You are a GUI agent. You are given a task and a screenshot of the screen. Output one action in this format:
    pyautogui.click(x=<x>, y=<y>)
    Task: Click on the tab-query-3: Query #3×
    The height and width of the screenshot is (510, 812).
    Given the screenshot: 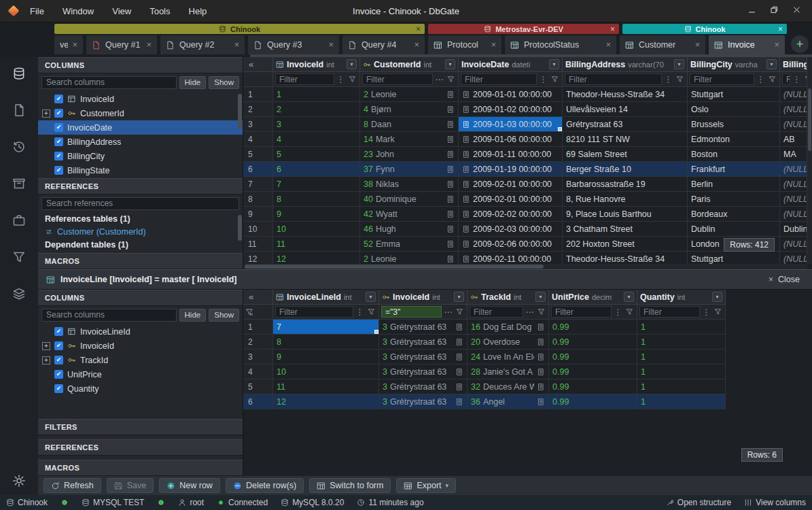 What is the action you would take?
    pyautogui.click(x=294, y=45)
    